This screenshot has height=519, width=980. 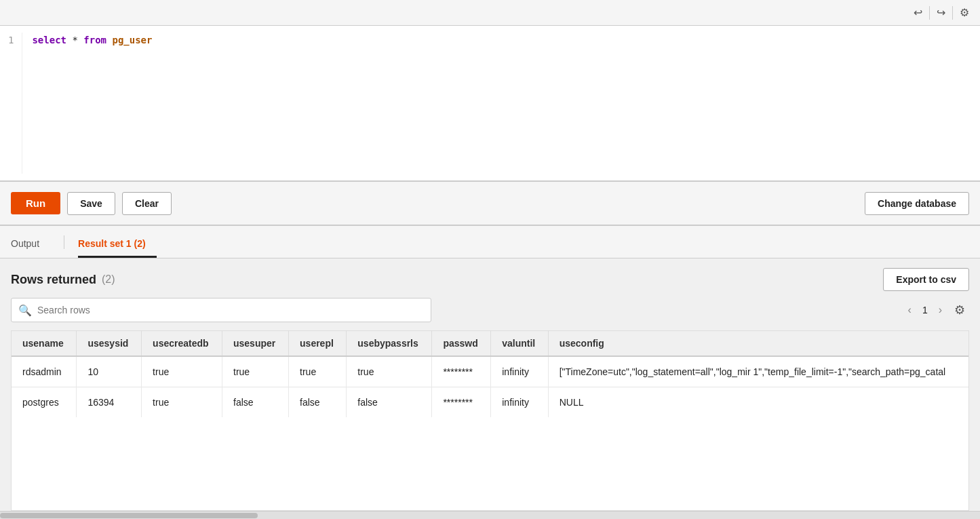 I want to click on line-number-1: 1, so click(x=11, y=40).